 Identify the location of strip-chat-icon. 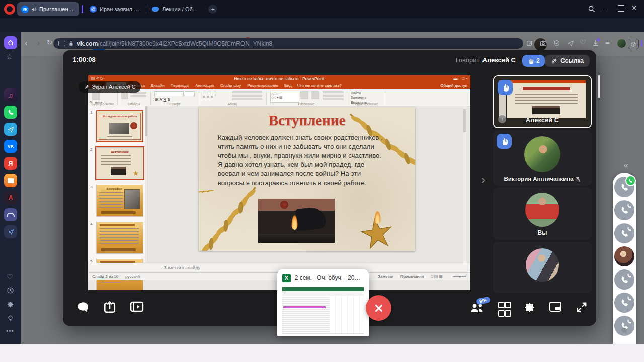
(624, 331).